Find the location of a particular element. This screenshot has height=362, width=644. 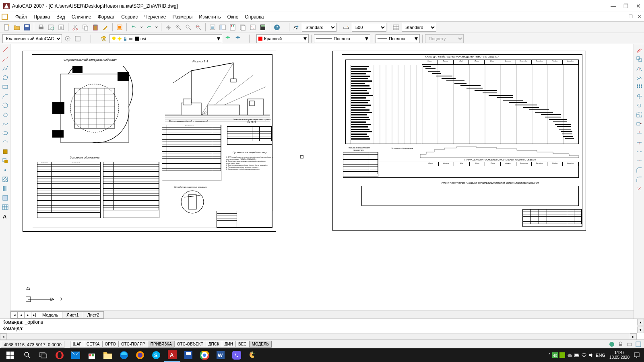

dim-style-icon is located at coordinates (346, 27).